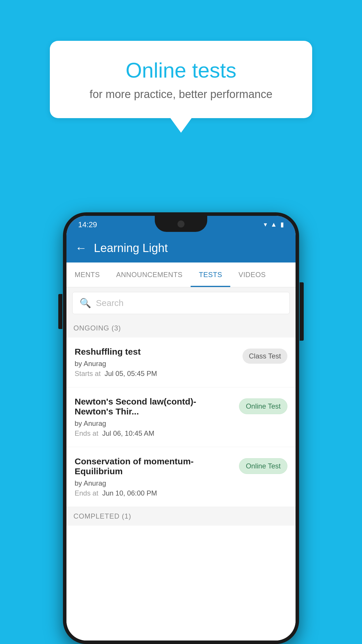 Image resolution: width=362 pixels, height=644 pixels. I want to click on time-label-3: Ends at, so click(86, 493).